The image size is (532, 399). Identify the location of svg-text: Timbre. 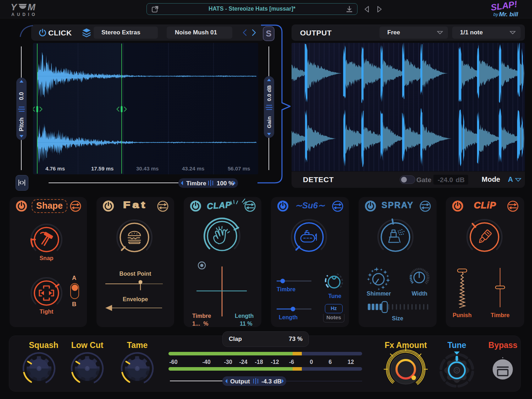
(196, 184).